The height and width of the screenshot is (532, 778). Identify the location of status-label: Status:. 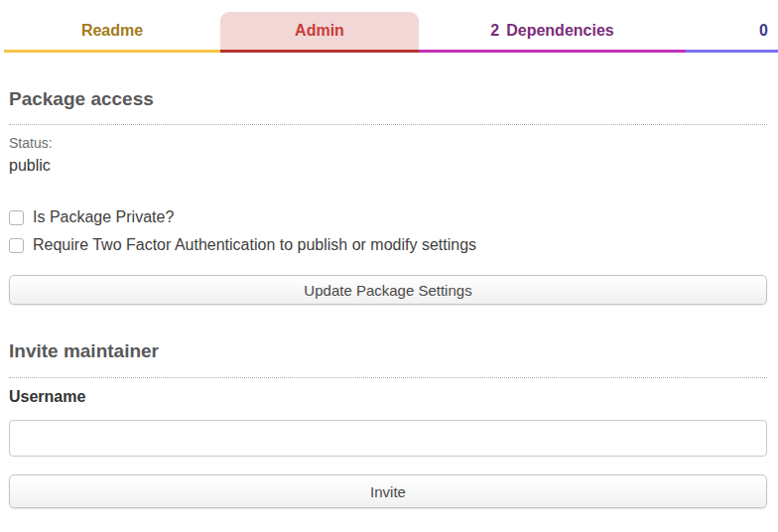
(388, 143).